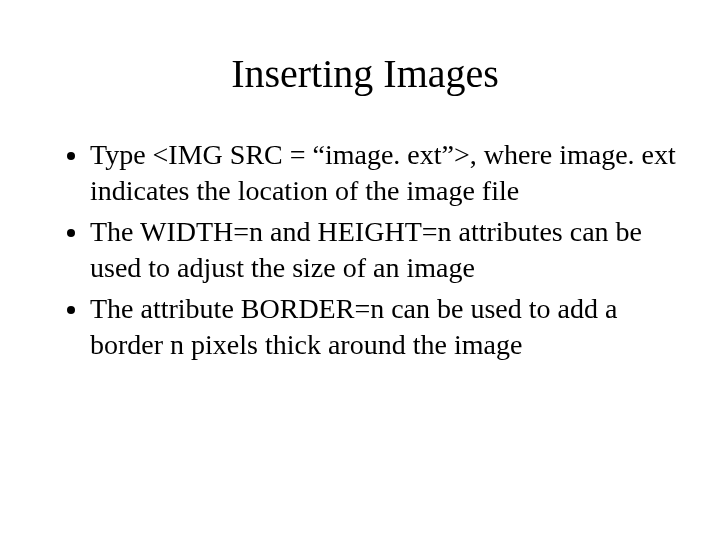 This screenshot has width=720, height=540. I want to click on list-item: Type <IMG SRC = “image. ext”>, where ima…, so click(385, 174).